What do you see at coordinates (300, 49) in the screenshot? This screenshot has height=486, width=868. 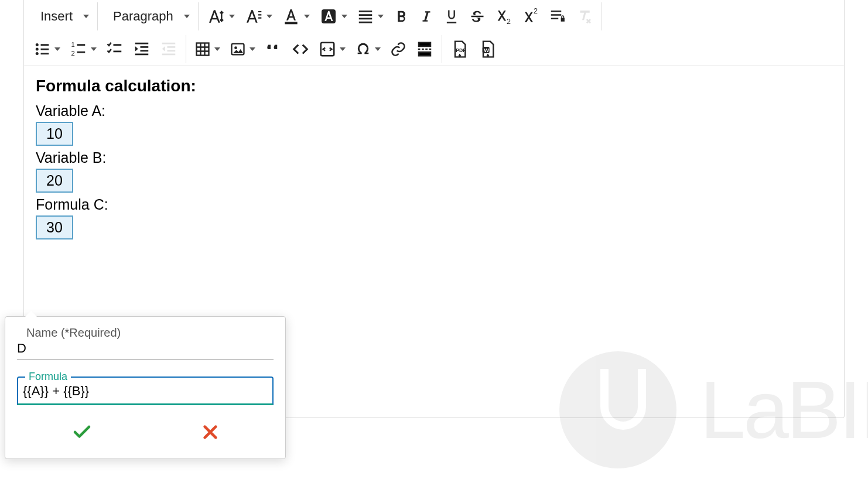 I see `code-icon` at bounding box center [300, 49].